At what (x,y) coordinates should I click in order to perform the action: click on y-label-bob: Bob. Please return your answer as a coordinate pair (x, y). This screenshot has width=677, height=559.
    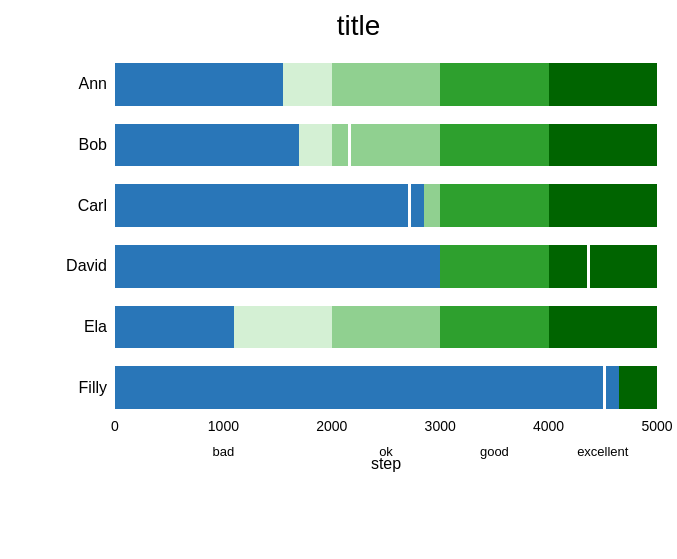
    Looking at the image, I should click on (84, 145).